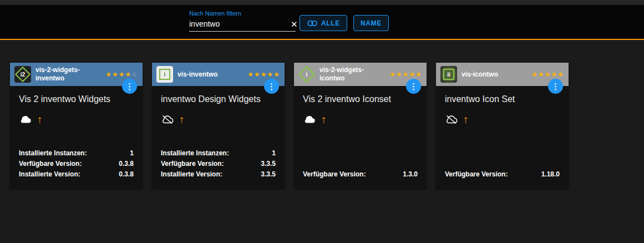 Image resolution: width=644 pixels, height=243 pixels. Describe the element at coordinates (240, 24) in the screenshot. I see `filter-input` at that location.